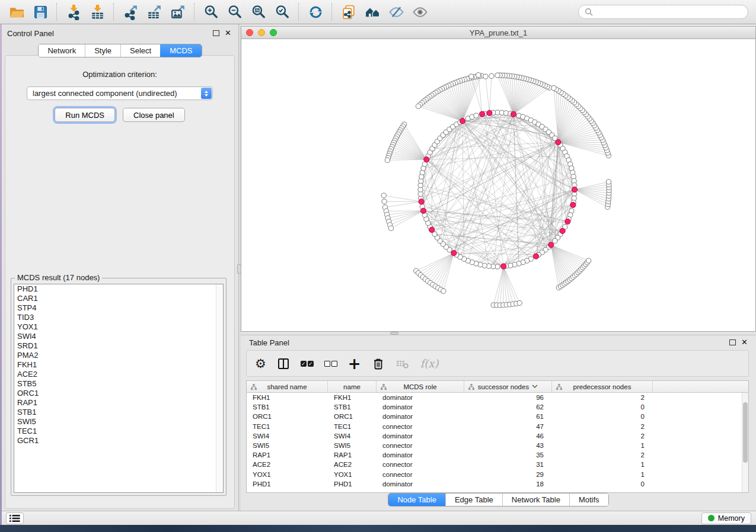 The image size is (756, 532). Describe the element at coordinates (287, 386) in the screenshot. I see `column-header-shared-name: shared name` at that location.